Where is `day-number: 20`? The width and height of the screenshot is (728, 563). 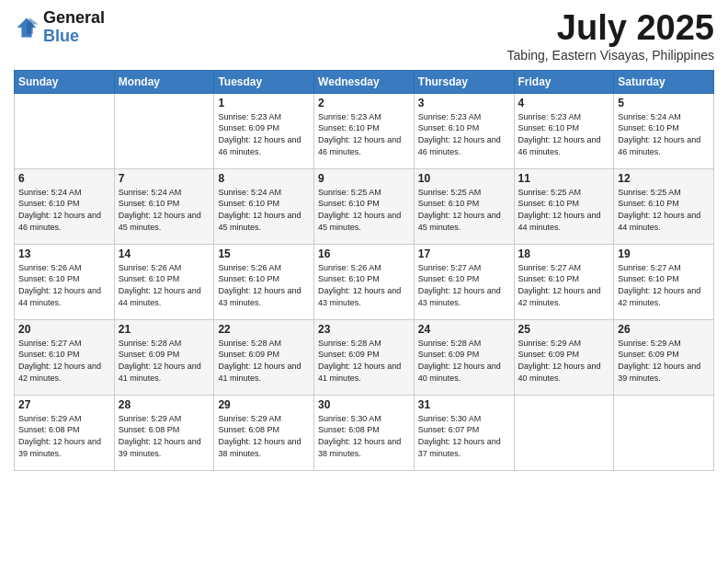
day-number: 20 is located at coordinates (64, 329).